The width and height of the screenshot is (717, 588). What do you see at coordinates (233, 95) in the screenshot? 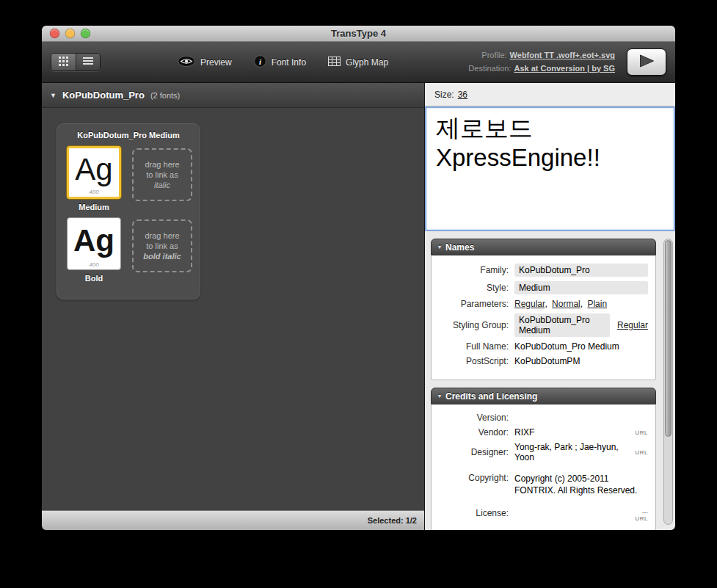
I see `family-group-header: ▼ KoPubDotum_Pro (2 fonts)` at bounding box center [233, 95].